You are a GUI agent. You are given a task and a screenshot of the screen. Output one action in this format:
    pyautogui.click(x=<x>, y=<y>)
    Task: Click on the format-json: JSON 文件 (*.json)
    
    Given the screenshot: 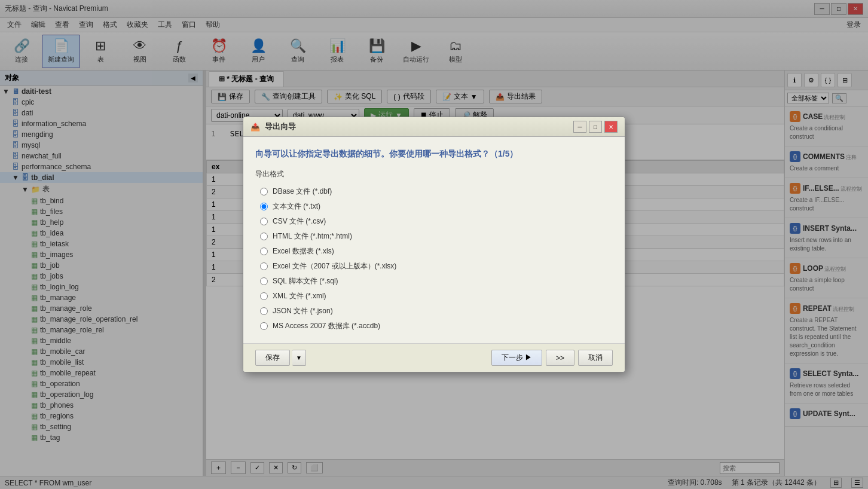 What is the action you would take?
    pyautogui.click(x=436, y=311)
    